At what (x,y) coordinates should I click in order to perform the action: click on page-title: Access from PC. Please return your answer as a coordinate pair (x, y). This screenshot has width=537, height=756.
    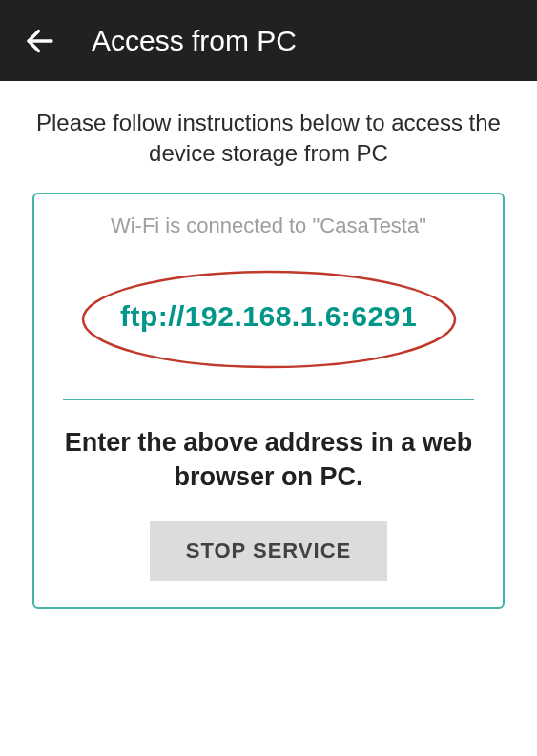
    Looking at the image, I should click on (195, 41).